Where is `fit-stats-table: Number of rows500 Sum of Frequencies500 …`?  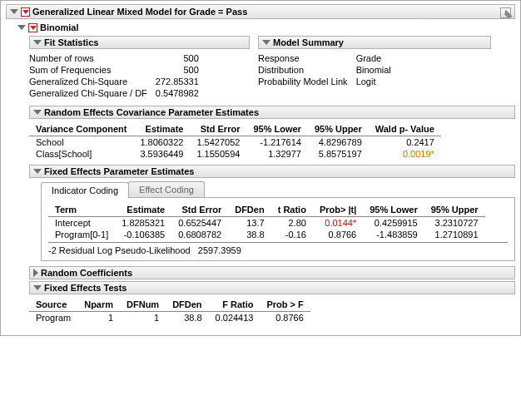
fit-stats-table: Number of rows500 Sum of Frequencies500 … is located at coordinates (118, 76).